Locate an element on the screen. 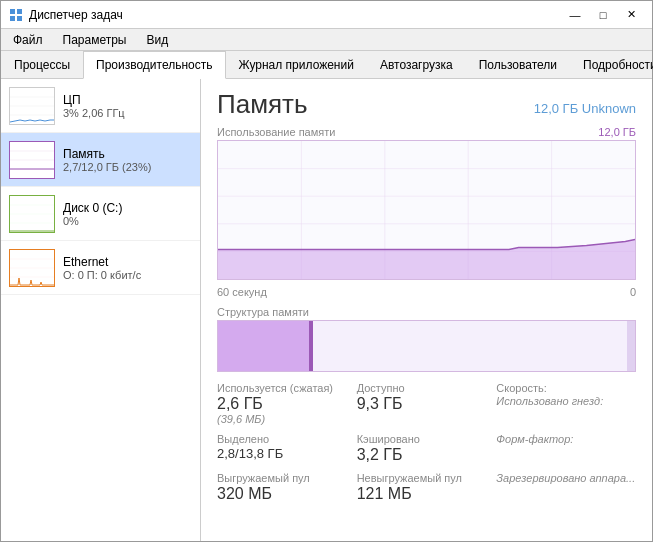 The height and width of the screenshot is (542, 653). memory-used-block is located at coordinates (264, 346).